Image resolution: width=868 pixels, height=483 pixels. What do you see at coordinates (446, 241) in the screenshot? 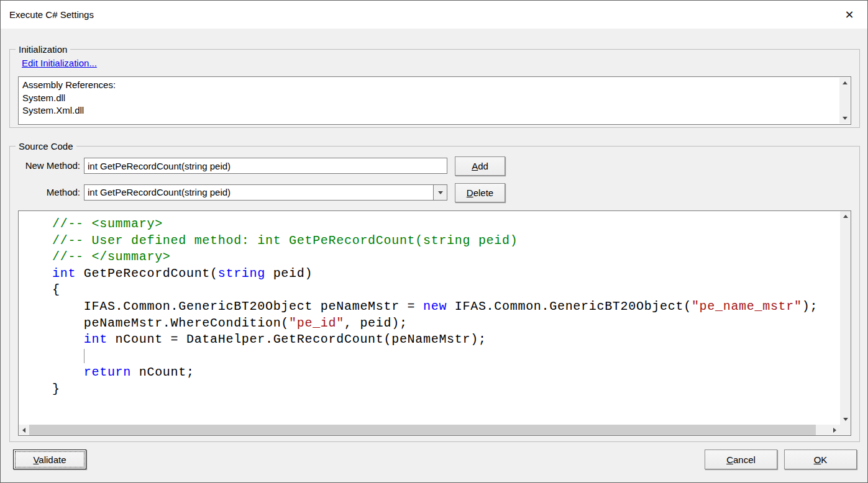
I see `code-line: //-- User defined method: int GetPeRecor…` at bounding box center [446, 241].